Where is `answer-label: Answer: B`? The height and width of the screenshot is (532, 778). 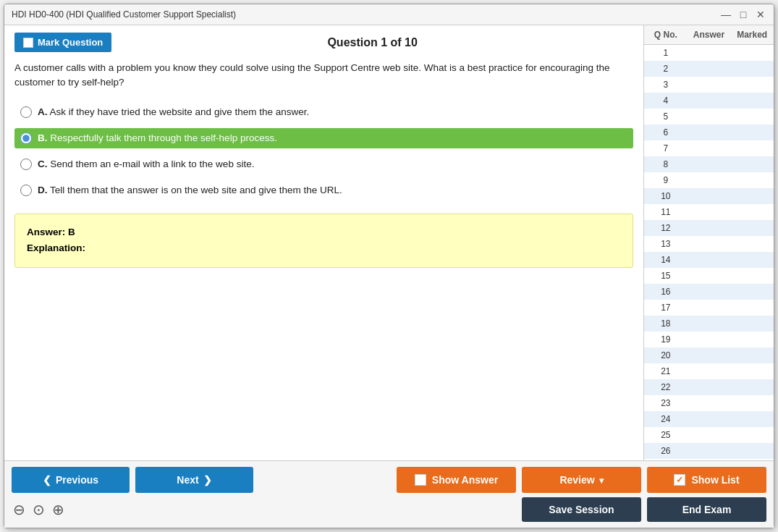
answer-label: Answer: B is located at coordinates (324, 233).